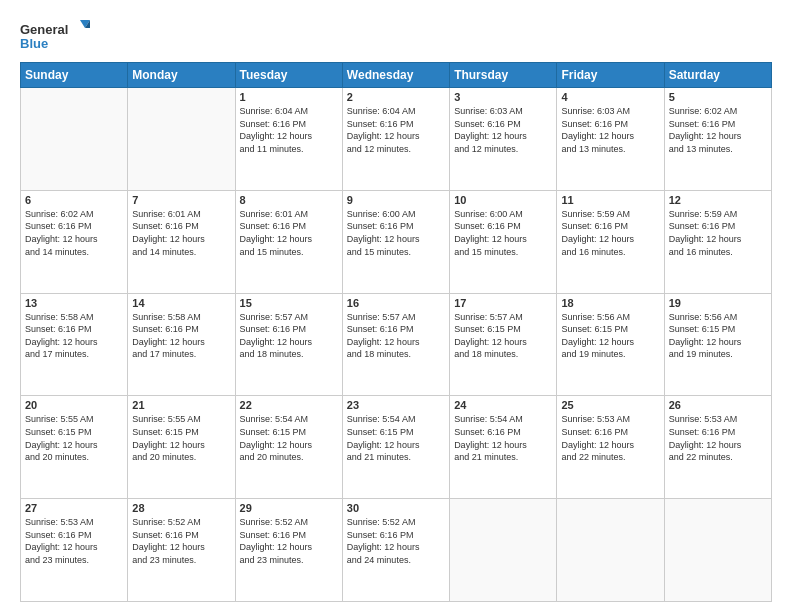 The height and width of the screenshot is (612, 792). I want to click on calendar-cell: 19Sunrise: 5:56 AM Sunset: 6:15 PM Dayli…, so click(718, 344).